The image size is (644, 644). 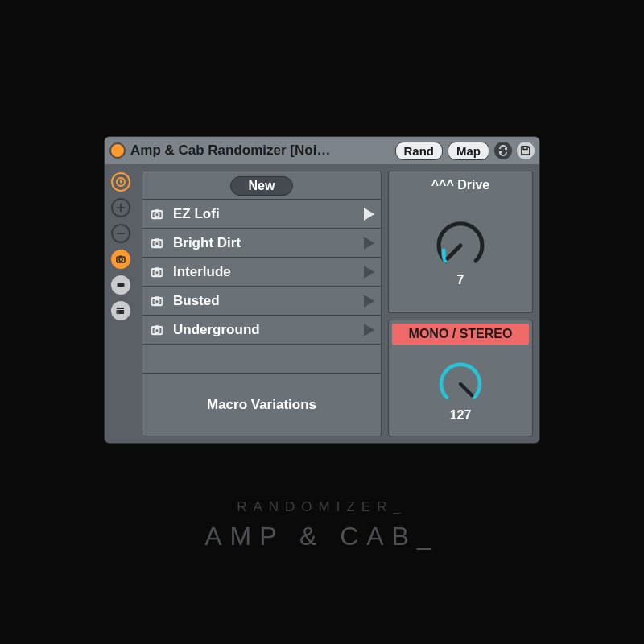 I want to click on save-icon, so click(x=526, y=151).